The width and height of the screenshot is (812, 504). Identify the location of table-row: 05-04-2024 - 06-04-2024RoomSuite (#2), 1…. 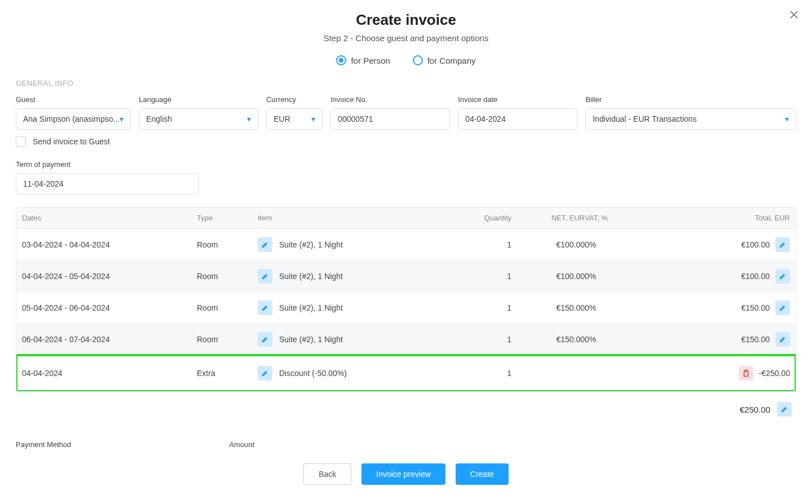
(406, 308).